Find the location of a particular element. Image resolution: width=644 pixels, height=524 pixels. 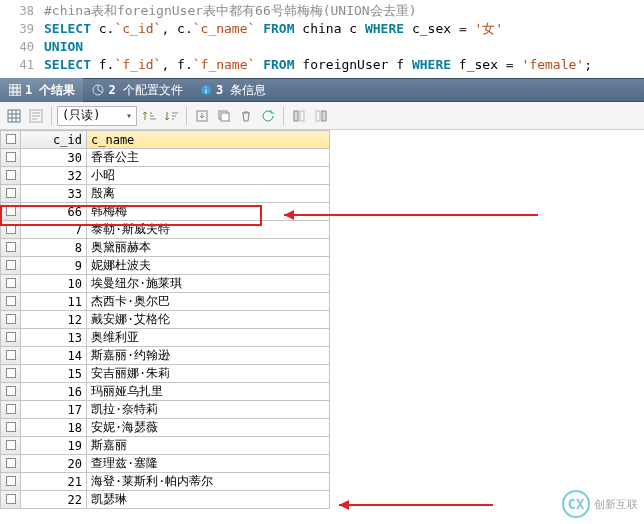

table-row: 19斯嘉丽 is located at coordinates (166, 446).